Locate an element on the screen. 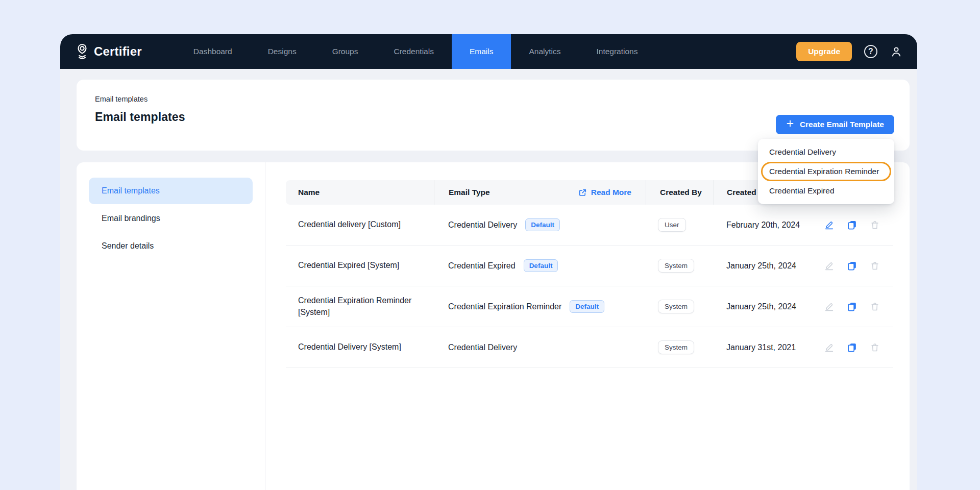 This screenshot has width=980, height=490. upgrade-button: Upgrade is located at coordinates (824, 52).